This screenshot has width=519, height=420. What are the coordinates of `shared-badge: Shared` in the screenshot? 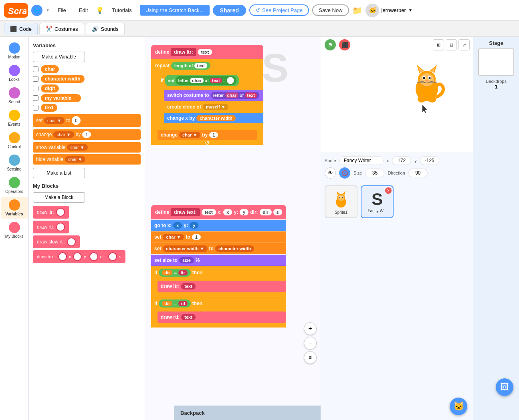 It's located at (229, 10).